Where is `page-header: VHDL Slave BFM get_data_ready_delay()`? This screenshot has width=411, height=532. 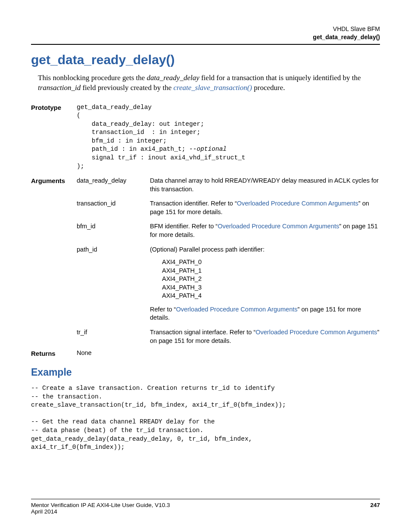 page-header: VHDL Slave BFM get_data_ready_delay() is located at coordinates (206, 33).